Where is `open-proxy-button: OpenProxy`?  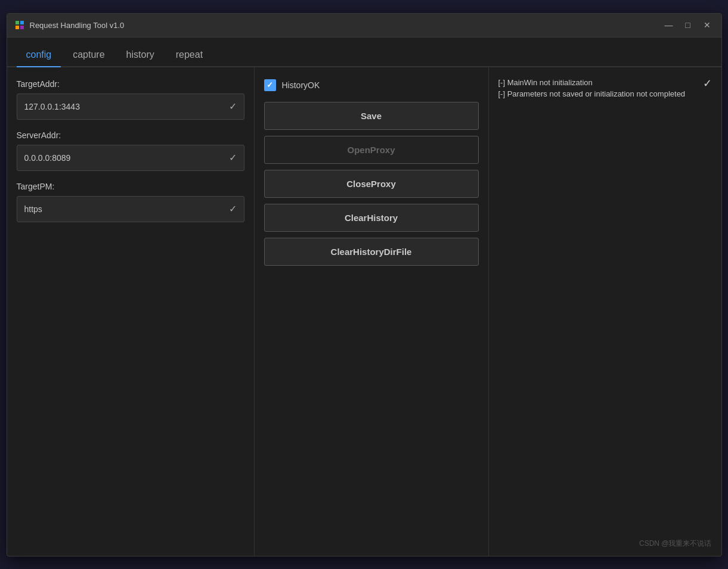 open-proxy-button: OpenProxy is located at coordinates (371, 150).